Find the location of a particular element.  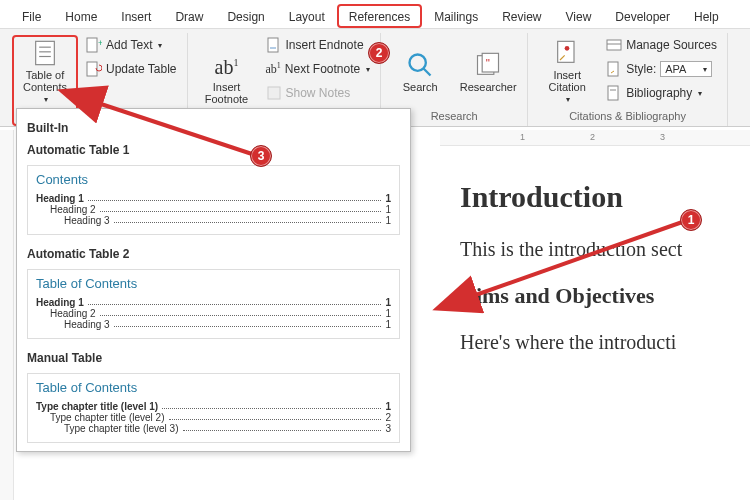

next-footnote-label: Next Footnote is located at coordinates (322, 69).